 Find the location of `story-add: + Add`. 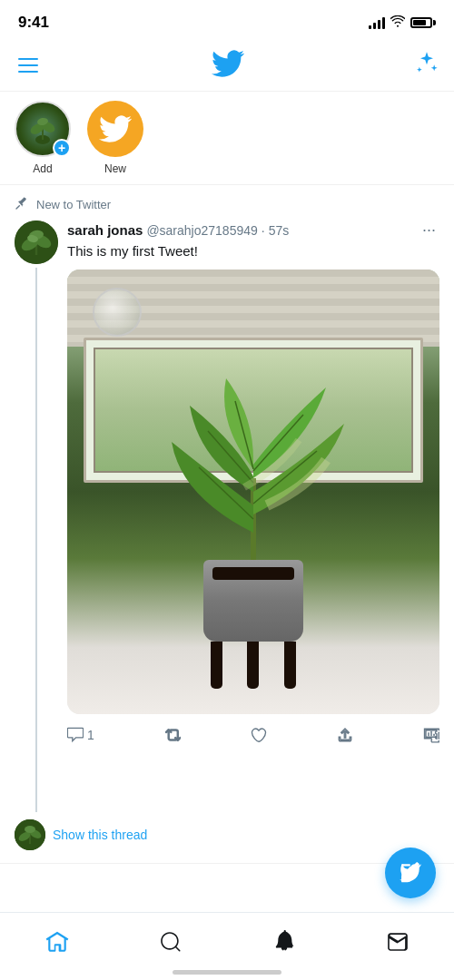

story-add: + Add is located at coordinates (43, 138).